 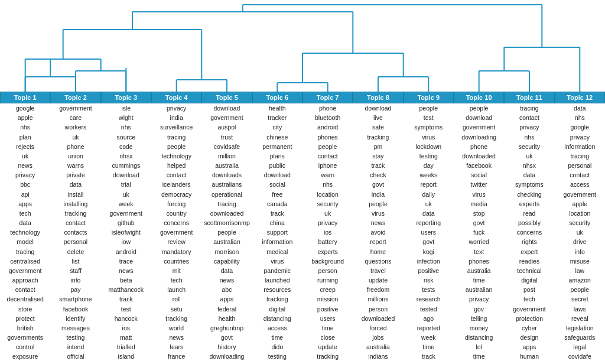 What do you see at coordinates (429, 271) in the screenshot?
I see `topic-word: positive` at bounding box center [429, 271].